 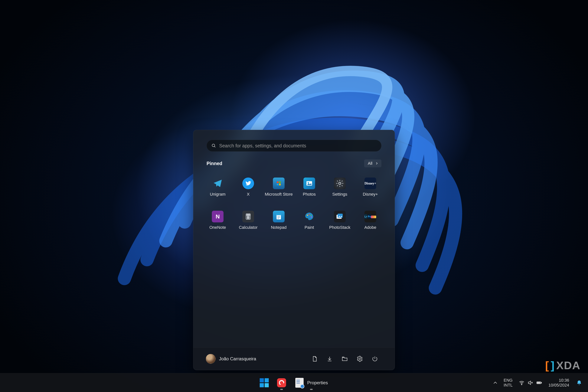 I want to click on start-search-box, so click(x=294, y=146).